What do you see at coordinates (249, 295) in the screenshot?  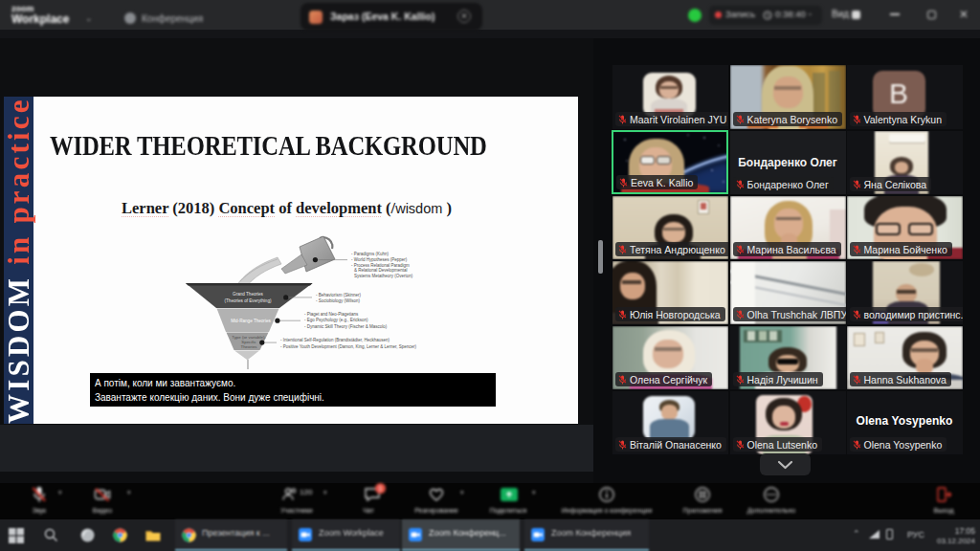 I see `svg-text: Grand Theories` at bounding box center [249, 295].